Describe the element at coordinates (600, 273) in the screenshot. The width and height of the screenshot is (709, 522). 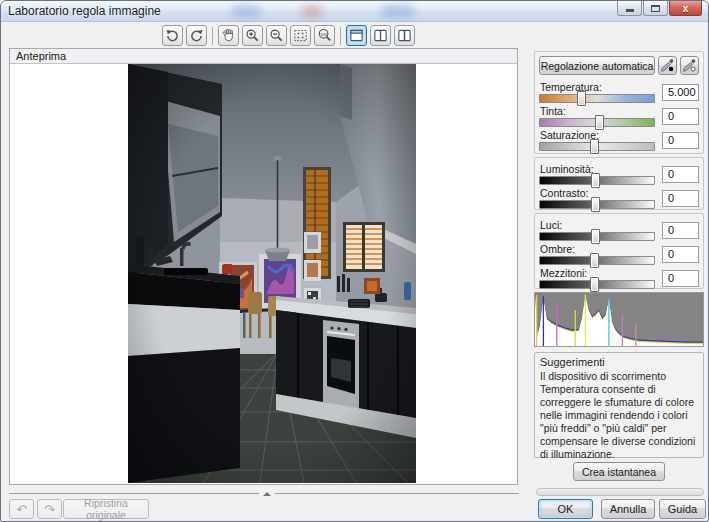
I see `slider-label: Mezzitoni:` at that location.